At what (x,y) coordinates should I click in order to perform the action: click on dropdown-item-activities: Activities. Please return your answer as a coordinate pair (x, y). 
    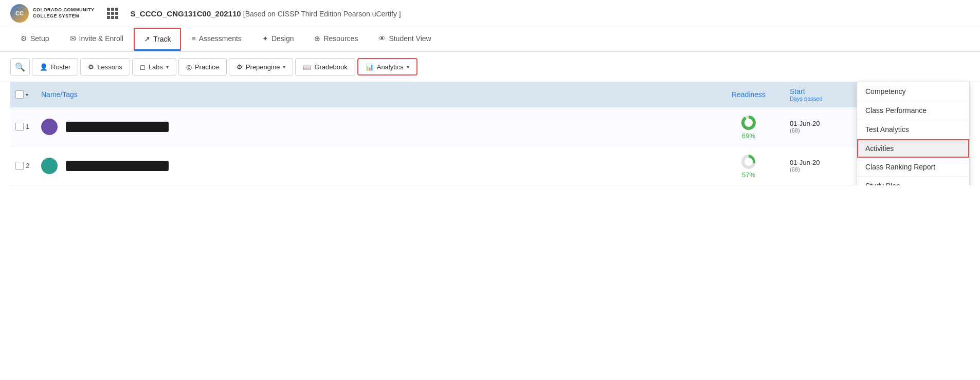
    Looking at the image, I should click on (913, 148).